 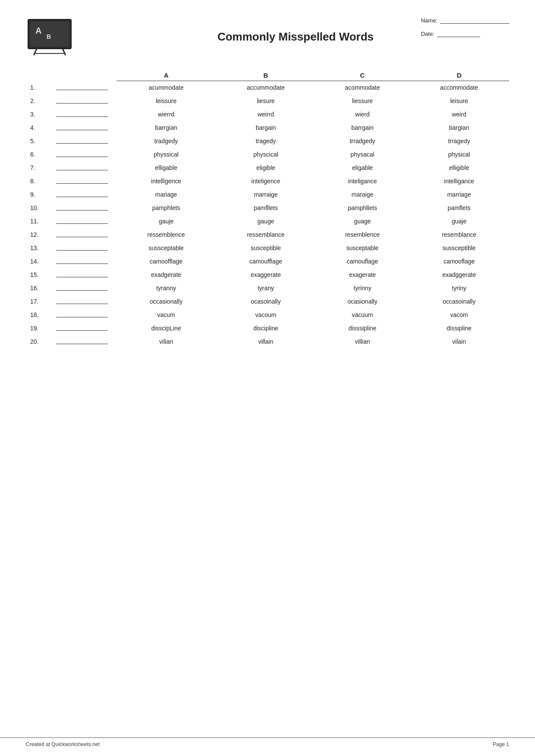 What do you see at coordinates (166, 275) in the screenshot?
I see `cell-a: exadgerate` at bounding box center [166, 275].